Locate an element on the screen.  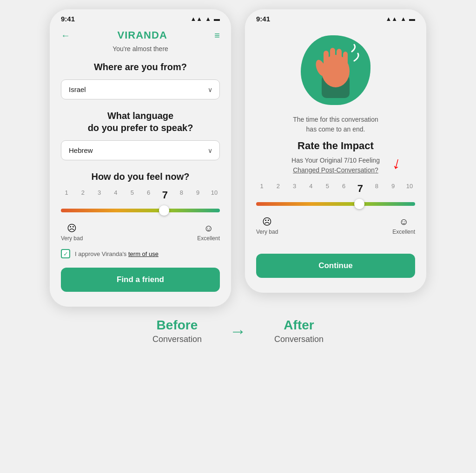
after-status-icons: ▲▲ ▲ ▬ is located at coordinates (400, 19).